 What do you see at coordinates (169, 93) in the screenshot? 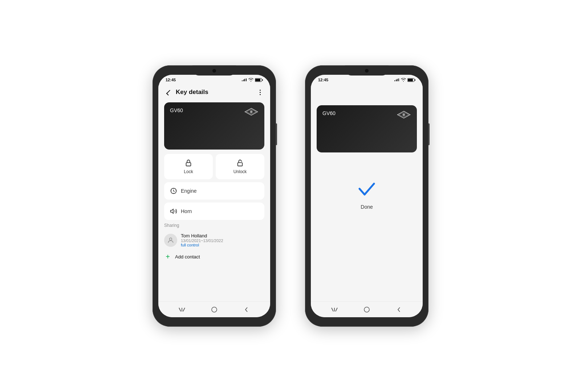
I see `back-chevron-icon` at bounding box center [169, 93].